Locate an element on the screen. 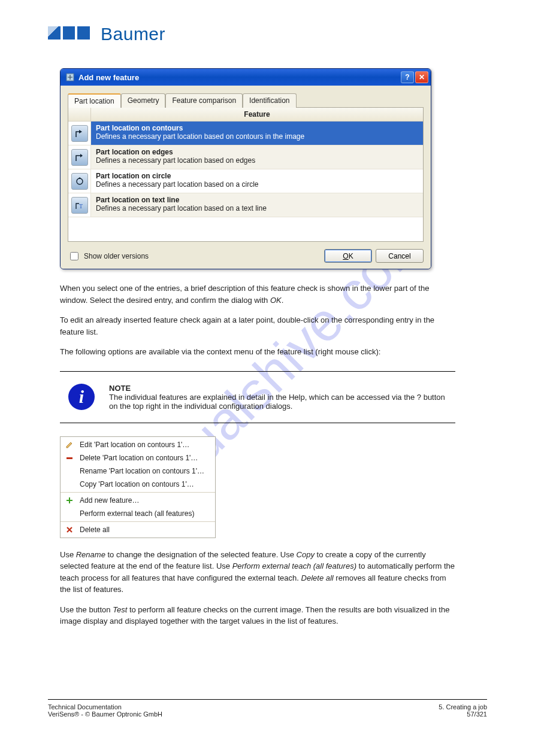  note-text: NOTE The individual features are explain… is located at coordinates (278, 397).